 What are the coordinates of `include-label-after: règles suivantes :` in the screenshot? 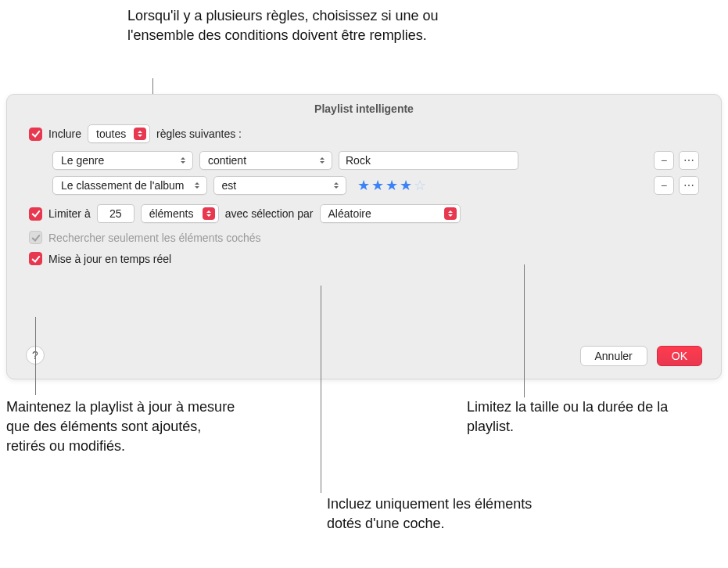 It's located at (199, 134).